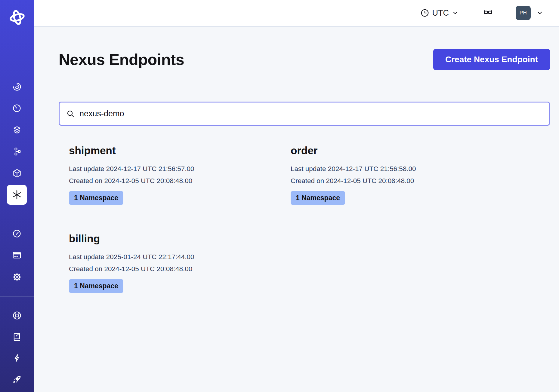  What do you see at coordinates (397, 151) in the screenshot?
I see `endpoint-name: order` at bounding box center [397, 151].